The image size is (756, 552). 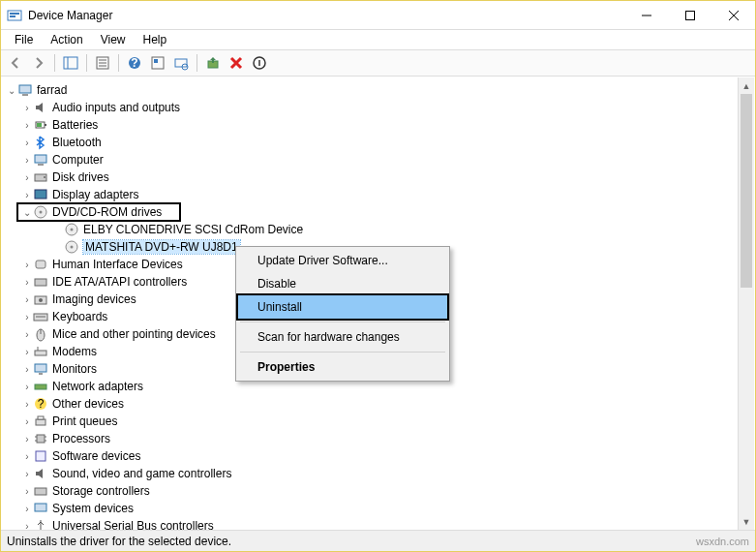 I want to click on menu-file: File, so click(x=23, y=40).